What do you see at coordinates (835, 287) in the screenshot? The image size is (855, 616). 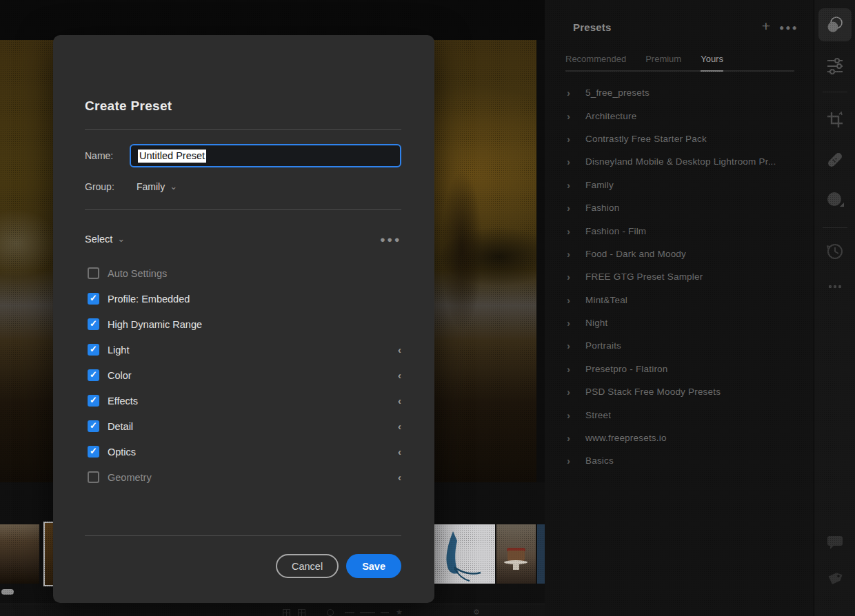 I see `more-icon` at bounding box center [835, 287].